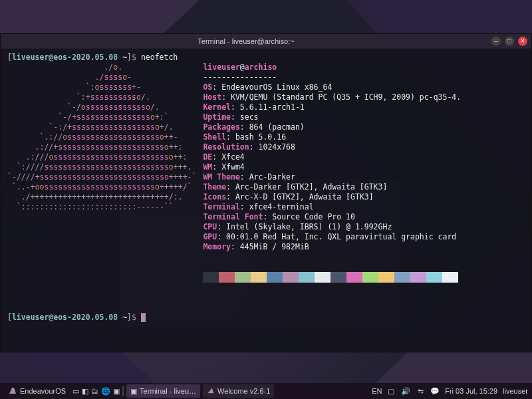  Describe the element at coordinates (496, 41) in the screenshot. I see `window-minimize-button: –` at that location.